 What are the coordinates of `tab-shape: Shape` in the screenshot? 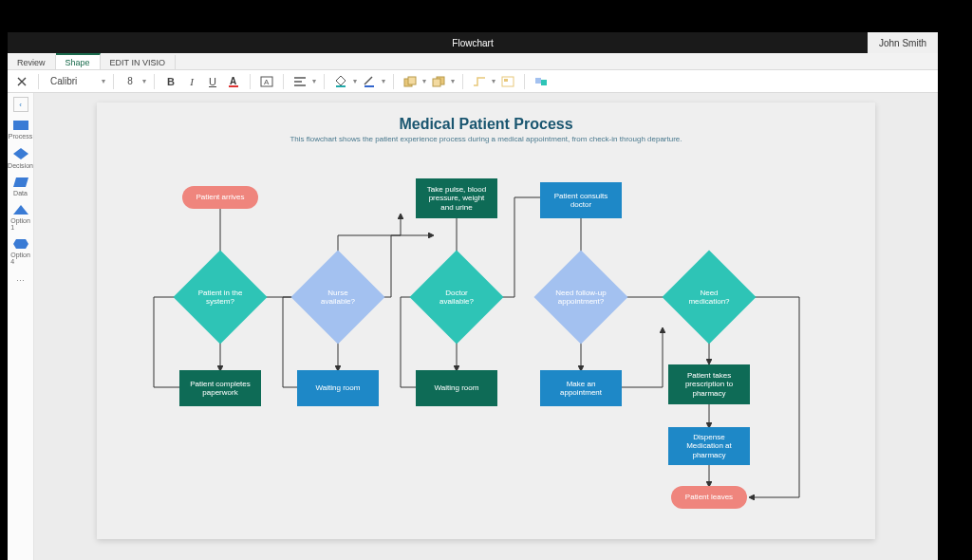 It's located at (78, 61).